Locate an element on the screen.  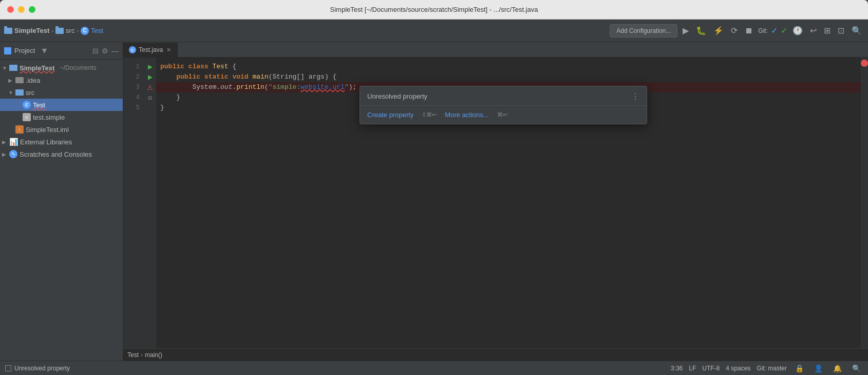
title-bar: SimpleTest [~/Documents/source/scratch/S… is located at coordinates (434, 10).